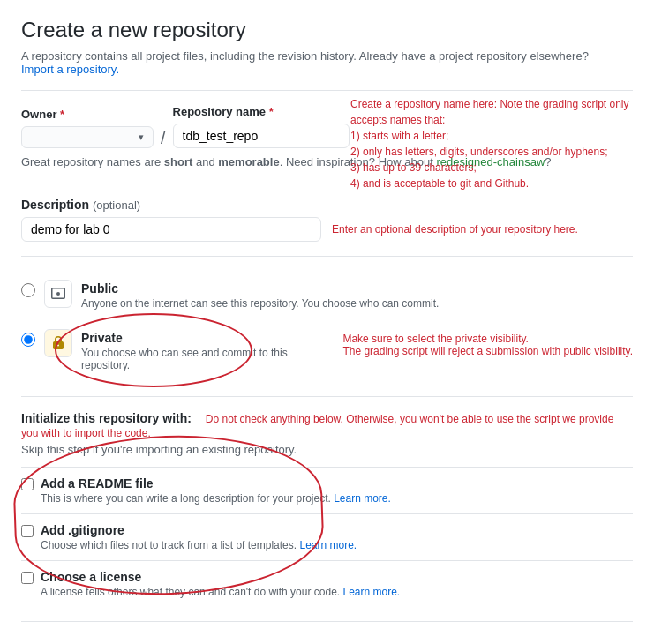 The height and width of the screenshot is (644, 654). I want to click on license-title: Choose a license, so click(221, 577).